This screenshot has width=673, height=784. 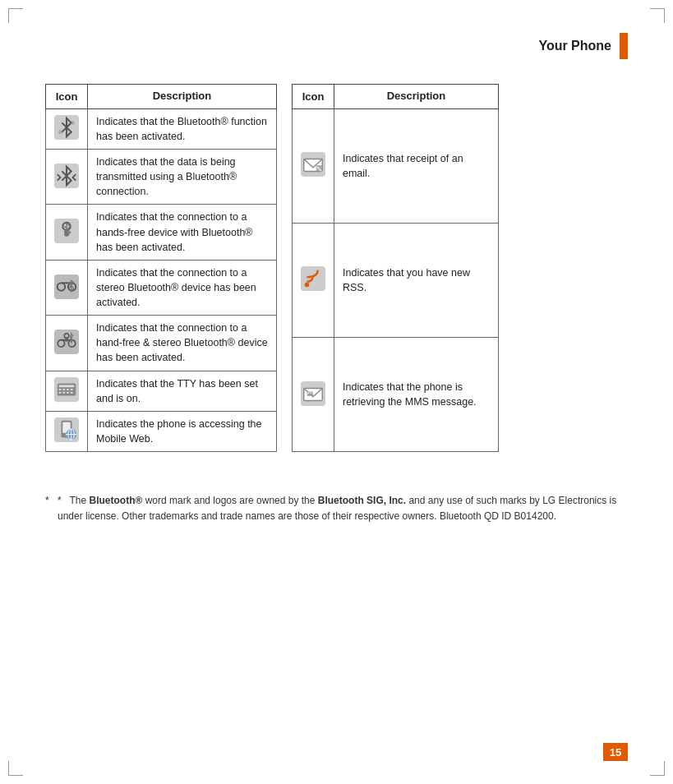 I want to click on left-table-desc-header: Description, so click(x=182, y=97).